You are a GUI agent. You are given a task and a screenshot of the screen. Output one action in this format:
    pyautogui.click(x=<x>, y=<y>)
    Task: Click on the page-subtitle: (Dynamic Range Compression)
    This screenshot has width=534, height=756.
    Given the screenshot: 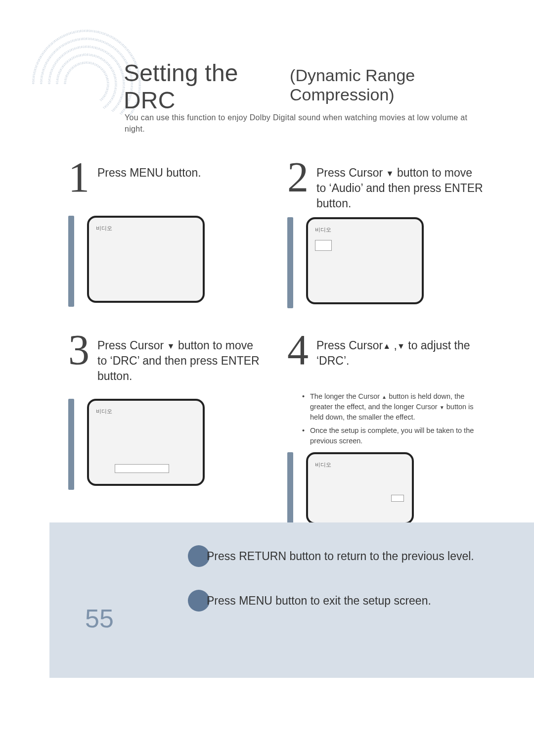 What is the action you would take?
    pyautogui.click(x=397, y=85)
    